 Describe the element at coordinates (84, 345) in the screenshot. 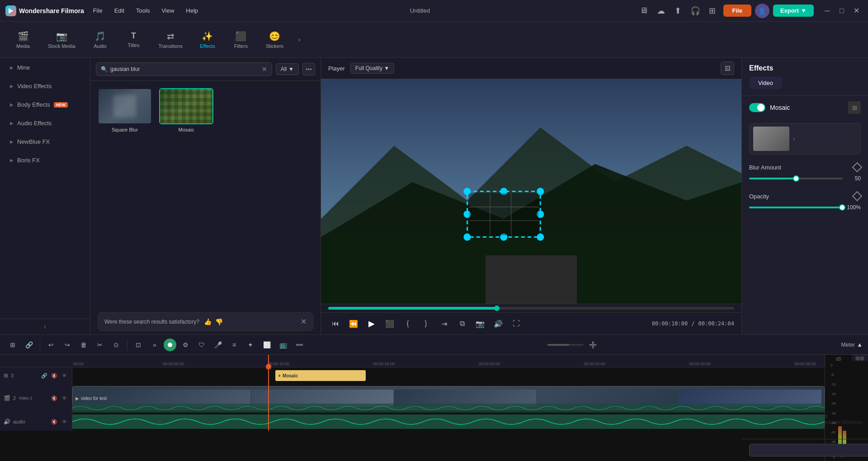

I see `timeline-delete-button: 🗑` at that location.